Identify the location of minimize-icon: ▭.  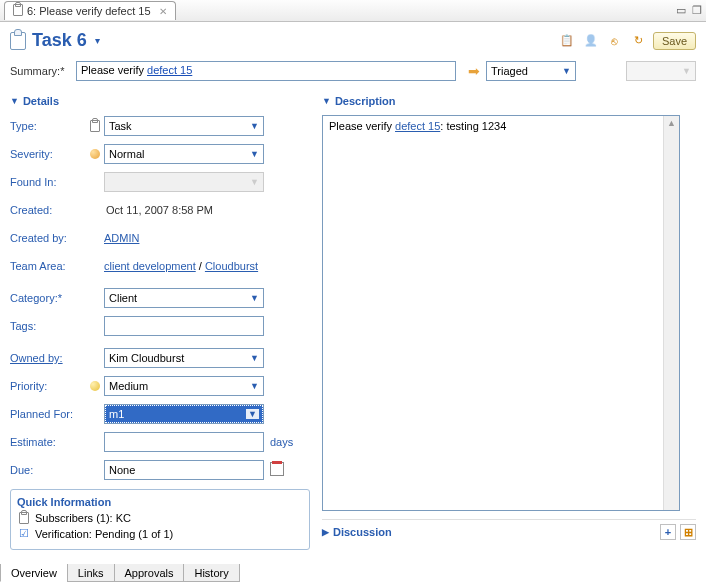
(681, 10).